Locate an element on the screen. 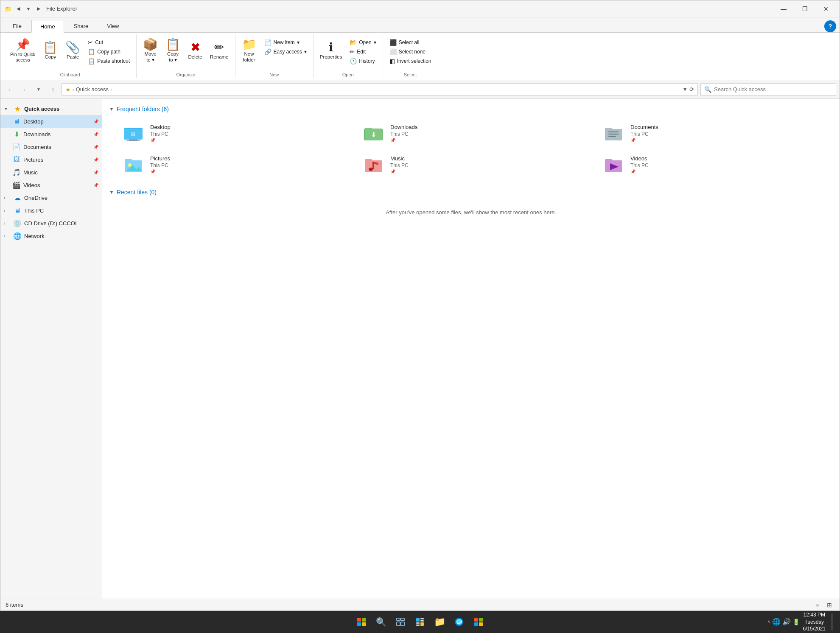  paste-button: 📎 Paste is located at coordinates (73, 51).